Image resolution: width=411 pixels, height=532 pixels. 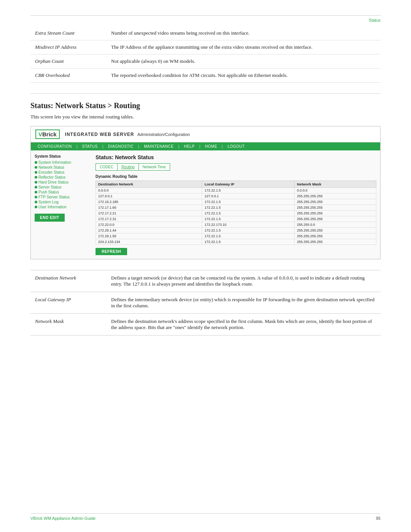 What do you see at coordinates (63, 172) in the screenshot?
I see `sidebar-item-encoder-status: Encoder Status` at bounding box center [63, 172].